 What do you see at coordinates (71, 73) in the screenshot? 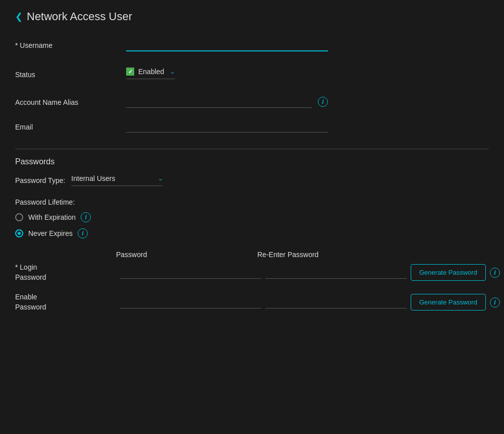
I see `status-label: Status` at bounding box center [71, 73].